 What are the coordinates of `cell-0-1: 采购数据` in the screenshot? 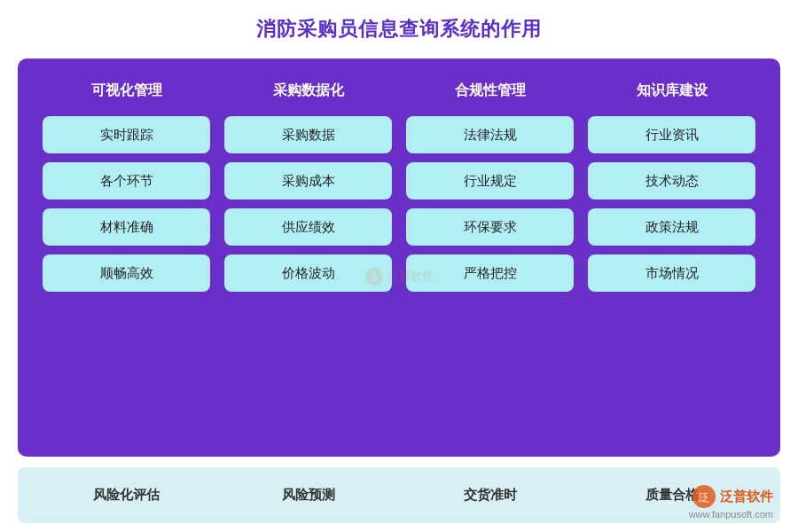 It's located at (309, 135).